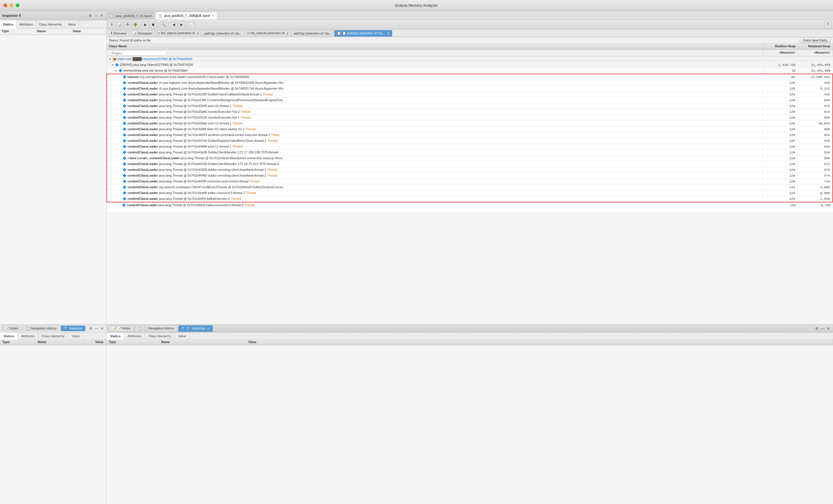 The width and height of the screenshot is (833, 504). What do you see at coordinates (435, 65) in the screenshot?
I see `row-class-name: ▼ 🔷 [286942] java.lang.Object[327680] @ …` at bounding box center [435, 65].